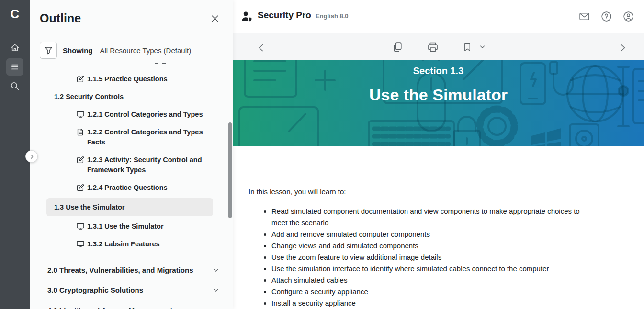 This screenshot has height=309, width=644. I want to click on lesson-intro: In this lesson, you will learn to:, so click(437, 192).